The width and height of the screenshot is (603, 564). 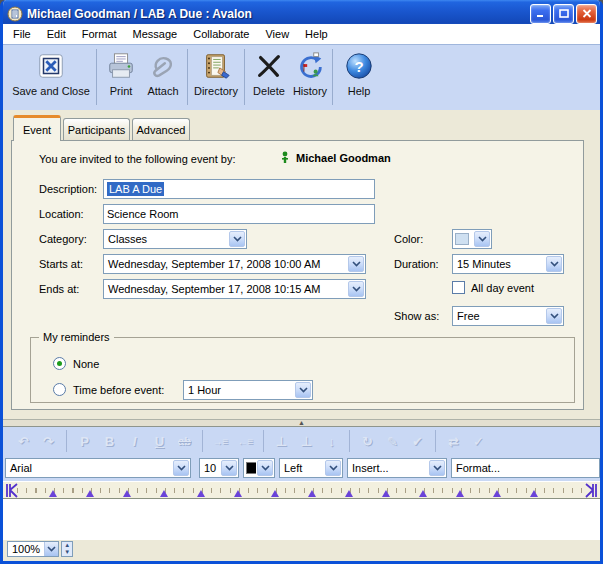 I want to click on tab-advanced: Advanced, so click(x=161, y=129).